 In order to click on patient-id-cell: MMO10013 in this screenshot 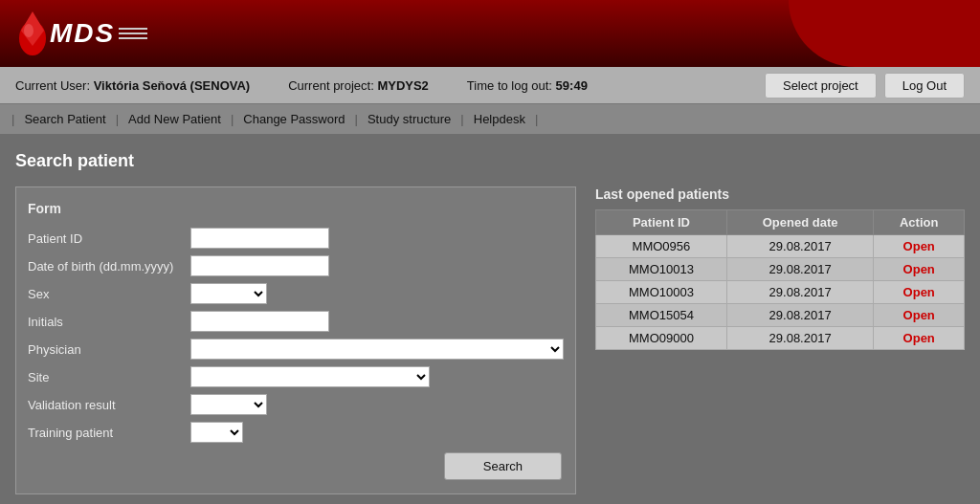, I will do `click(662, 270)`.